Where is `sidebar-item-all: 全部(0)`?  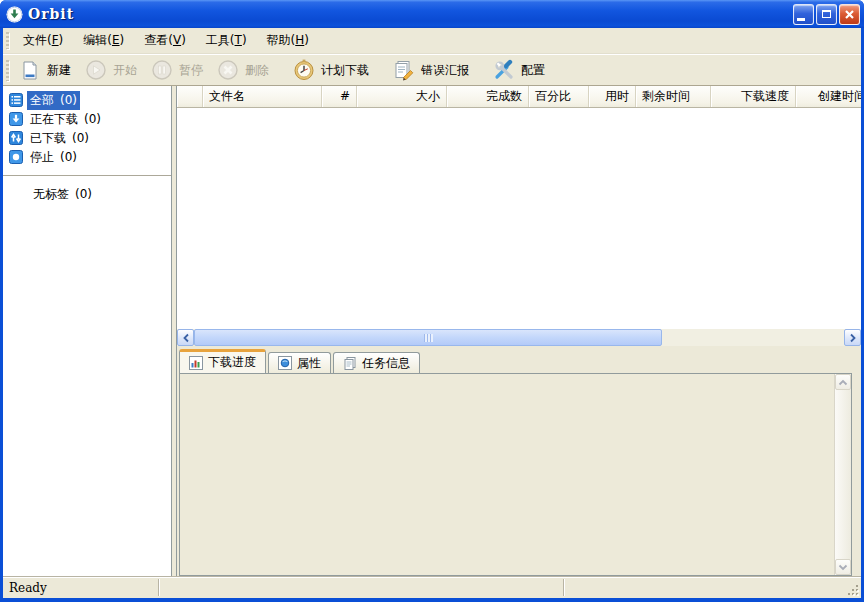
sidebar-item-all: 全部(0) is located at coordinates (87, 100).